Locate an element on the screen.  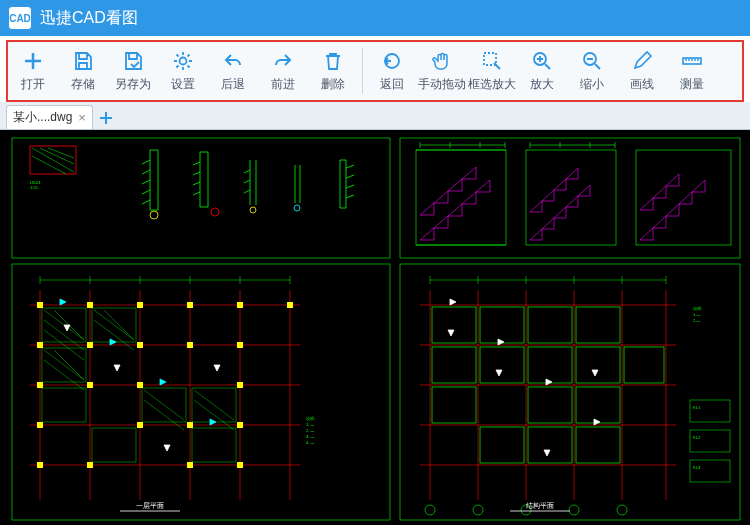
svg-text: KL2 is located at coordinates (697, 438).